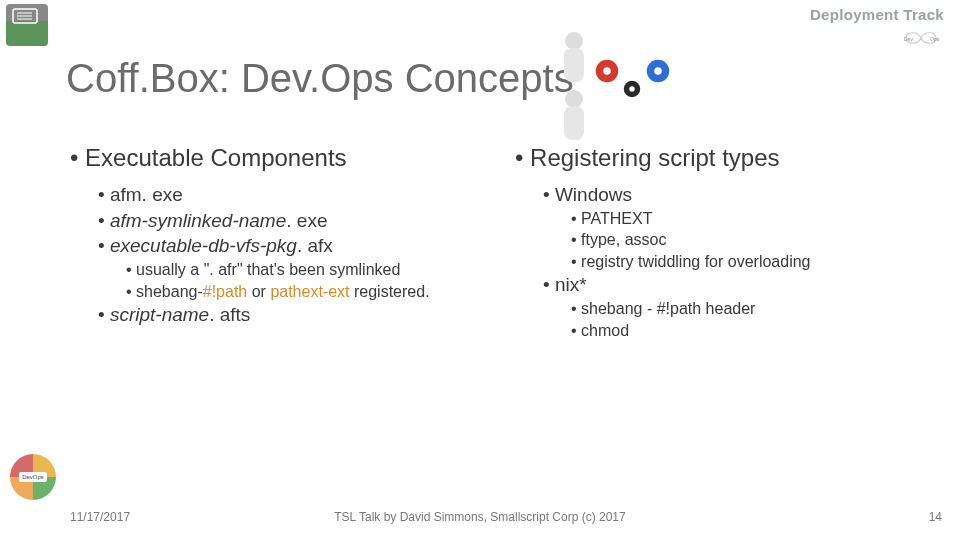  What do you see at coordinates (292, 221) in the screenshot?
I see `list-item: afm-symlinked-name. exe` at bounding box center [292, 221].